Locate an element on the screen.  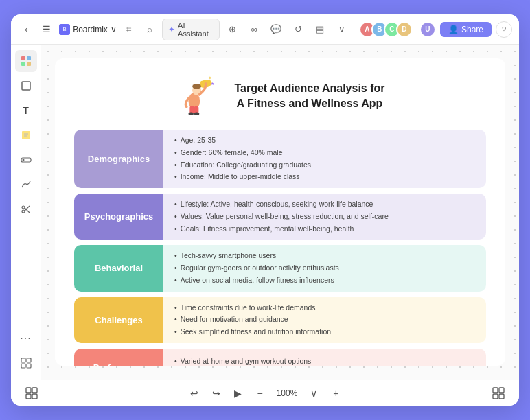
sidebar-item-shapes is located at coordinates (26, 61).